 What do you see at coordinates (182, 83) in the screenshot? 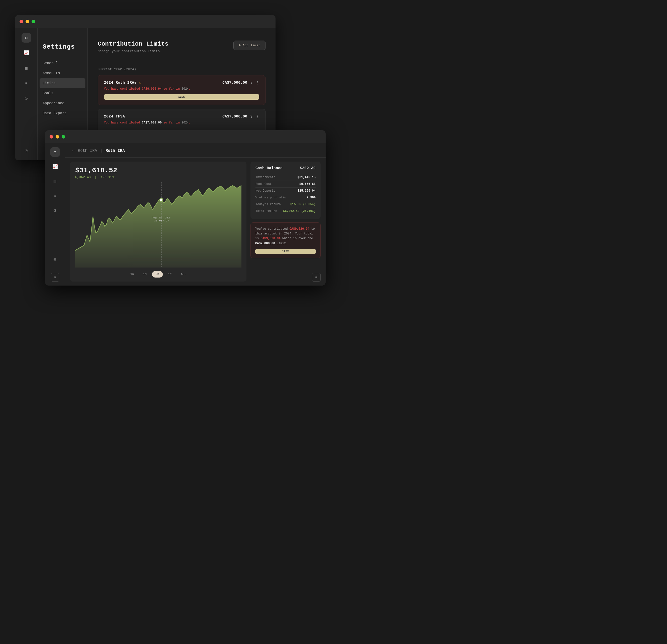
I see `limit-card-roth-header: 2024 Roth IRAs ⚠ CA$7,000.00 ∨ ⋮` at bounding box center [182, 83].